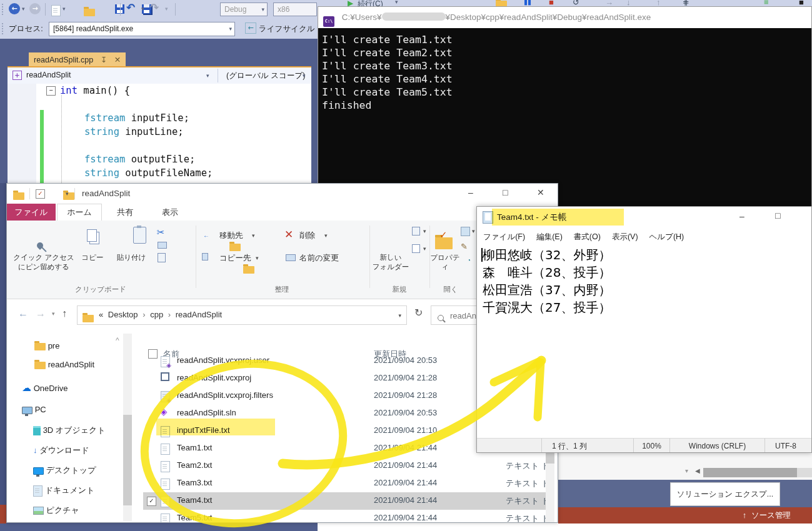 The image size is (812, 531). What do you see at coordinates (474, 231) in the screenshot?
I see `open-caret-icon: ▾` at bounding box center [474, 231].